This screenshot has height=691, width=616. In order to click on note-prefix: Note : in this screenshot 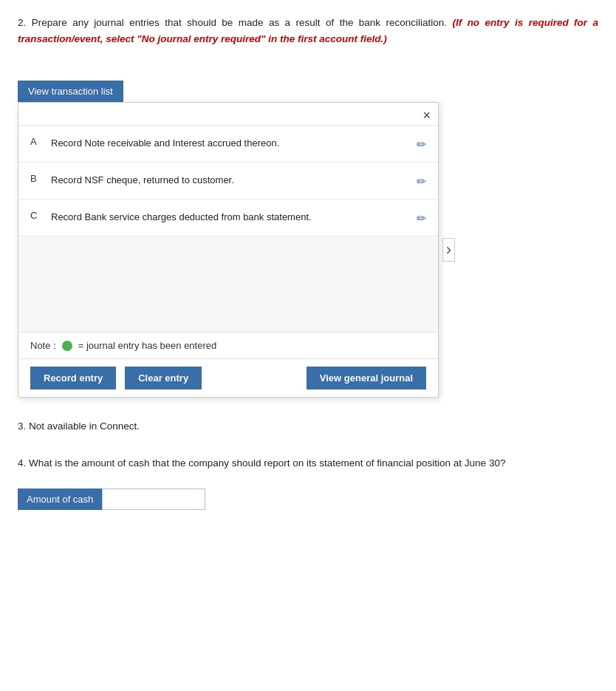, I will do `click(43, 346)`.